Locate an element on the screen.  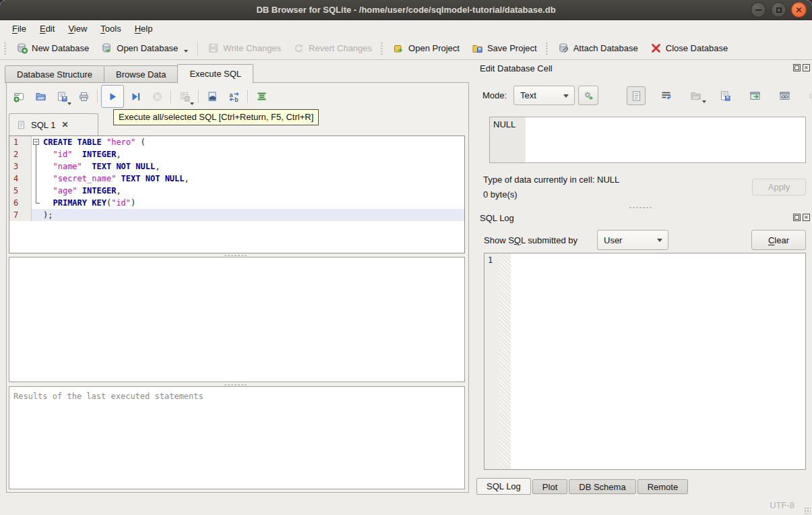
save-sql-file-button is located at coordinates (62, 96).